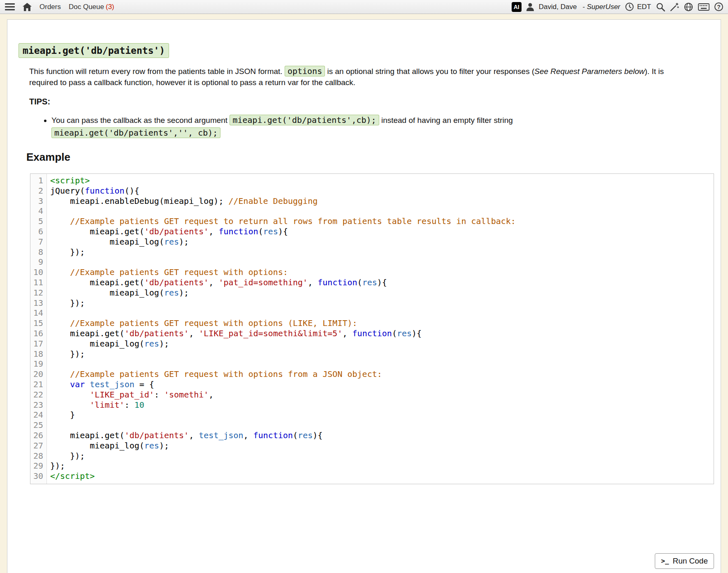  I want to click on code-token-var: test_json, so click(221, 435).